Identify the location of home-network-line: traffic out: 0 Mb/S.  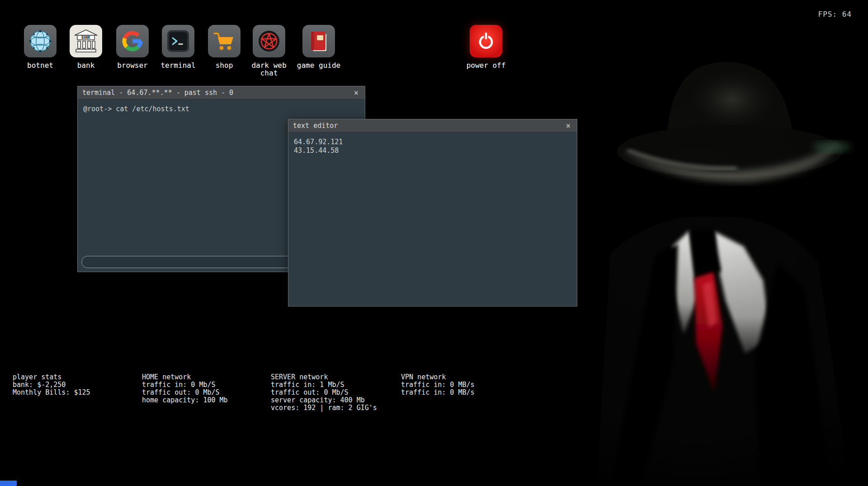
(185, 392).